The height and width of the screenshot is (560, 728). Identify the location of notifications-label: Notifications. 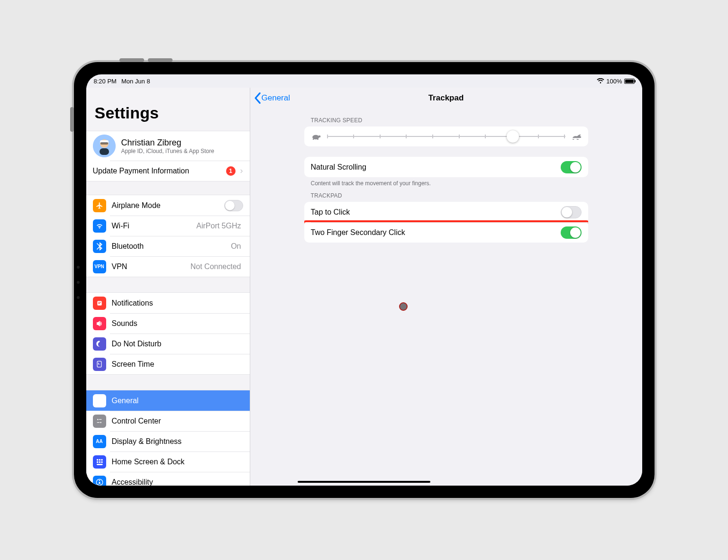
(177, 303).